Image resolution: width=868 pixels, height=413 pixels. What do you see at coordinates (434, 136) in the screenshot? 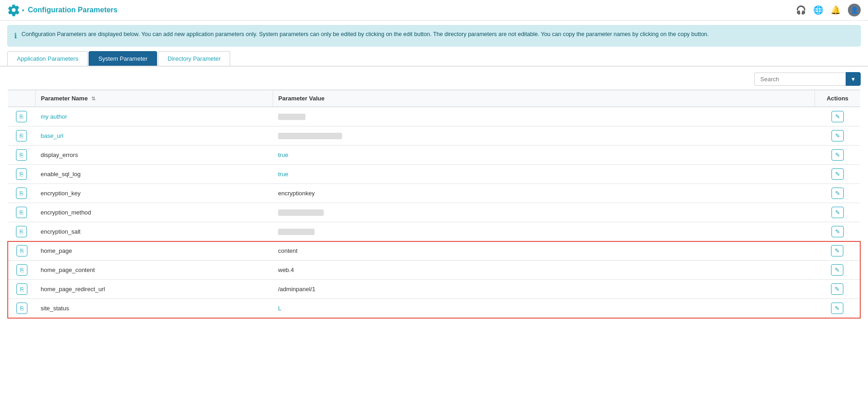
I see `table-row: ⎘ base_url ✎` at bounding box center [434, 136].